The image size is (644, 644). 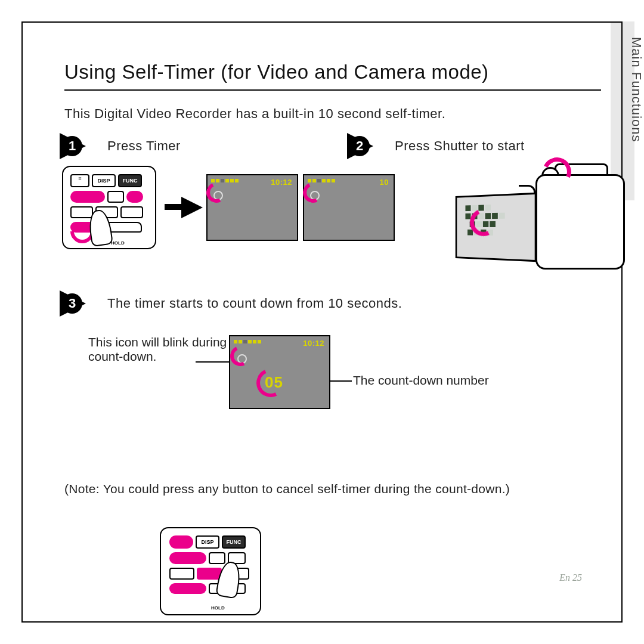 What do you see at coordinates (82, 146) in the screenshot?
I see `step-badge-1: 1` at bounding box center [82, 146].